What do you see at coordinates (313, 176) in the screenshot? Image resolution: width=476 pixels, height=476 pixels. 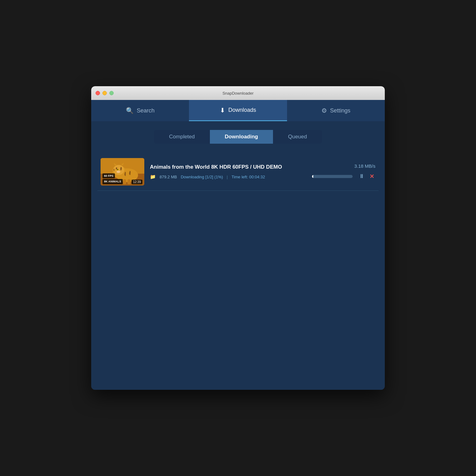 I see `progress-bar-fill` at bounding box center [313, 176].